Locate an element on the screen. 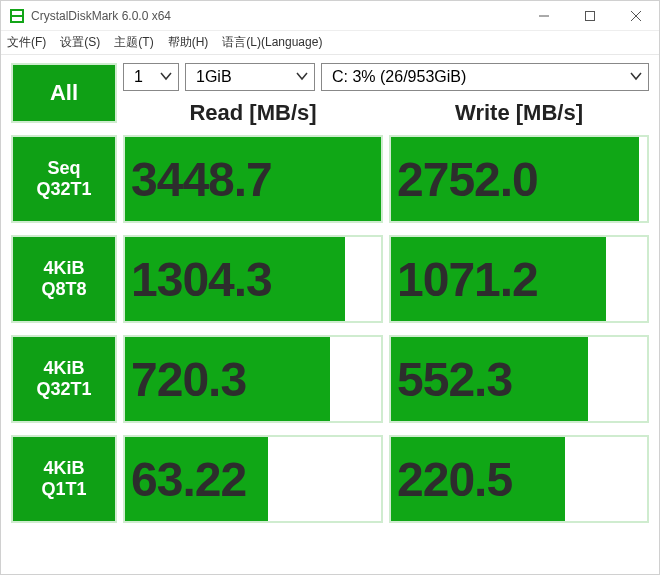  drive-value: C: 3% (26/953GiB) is located at coordinates (399, 77).